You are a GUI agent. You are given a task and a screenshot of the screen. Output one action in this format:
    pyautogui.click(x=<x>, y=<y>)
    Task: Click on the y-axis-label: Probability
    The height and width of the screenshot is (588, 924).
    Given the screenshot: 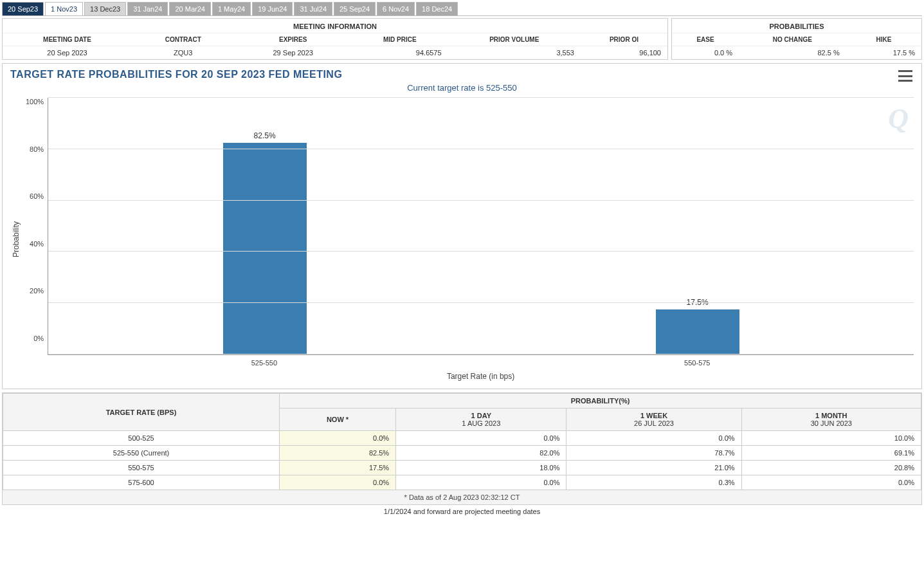 What is the action you would take?
    pyautogui.click(x=16, y=239)
    